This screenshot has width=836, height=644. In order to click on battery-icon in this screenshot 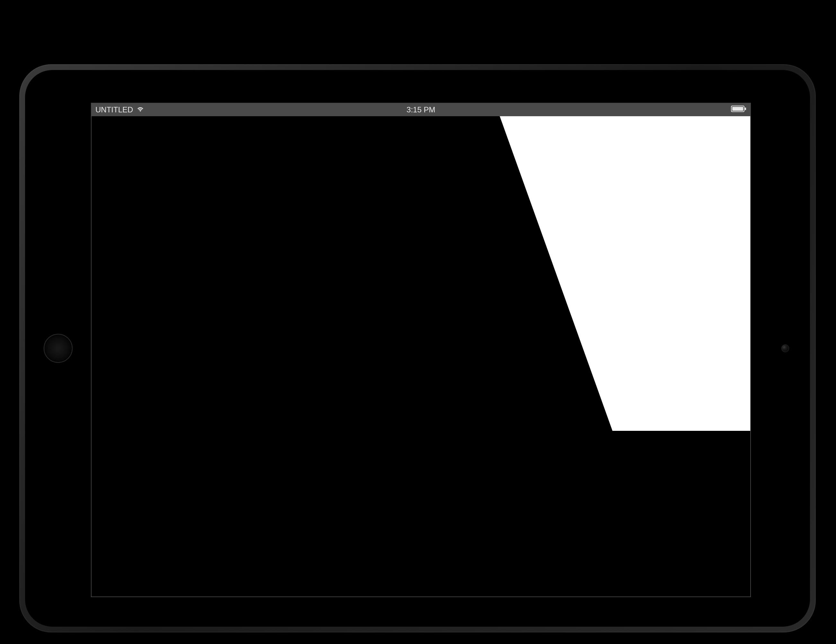, I will do `click(739, 110)`.